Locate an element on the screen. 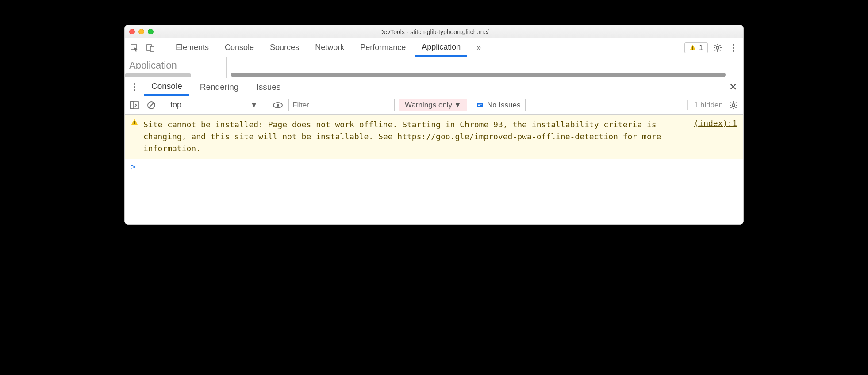 The image size is (868, 375). console-sidebar-toggle-icon is located at coordinates (134, 105).